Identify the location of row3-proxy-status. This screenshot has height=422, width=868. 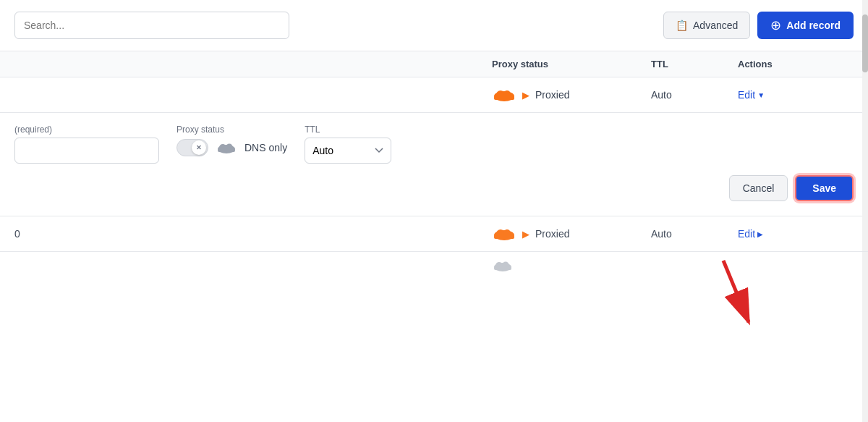
(571, 266).